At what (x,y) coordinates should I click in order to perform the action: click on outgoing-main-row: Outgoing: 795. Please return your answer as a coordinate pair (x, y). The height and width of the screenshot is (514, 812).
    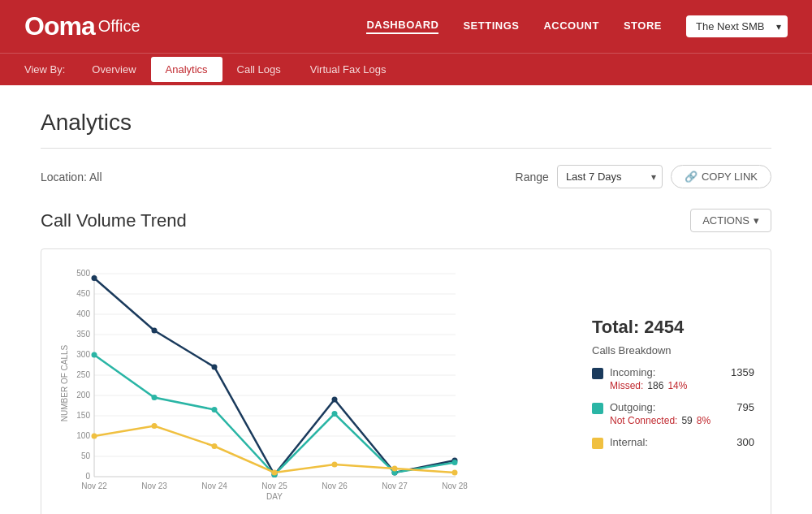
    Looking at the image, I should click on (682, 408).